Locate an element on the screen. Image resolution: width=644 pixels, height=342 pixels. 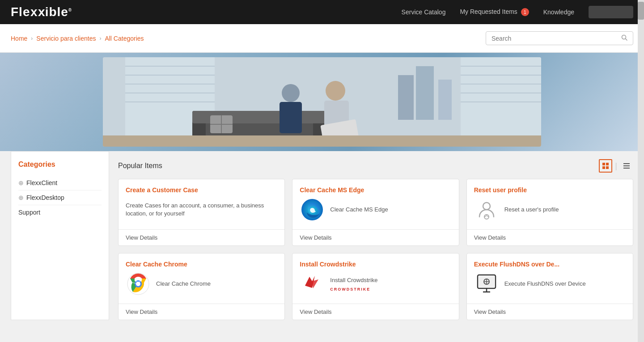
card-title-reset-user-profile: Reset user profile is located at coordinates (550, 190).